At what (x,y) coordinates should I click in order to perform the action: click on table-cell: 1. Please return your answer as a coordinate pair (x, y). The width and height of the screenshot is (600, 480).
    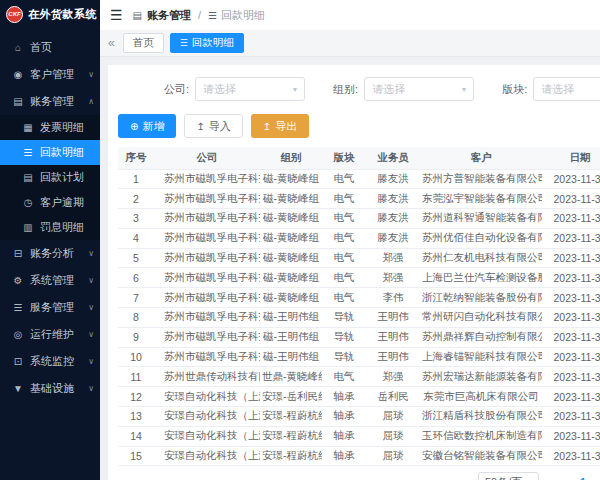
    Looking at the image, I should click on (136, 179).